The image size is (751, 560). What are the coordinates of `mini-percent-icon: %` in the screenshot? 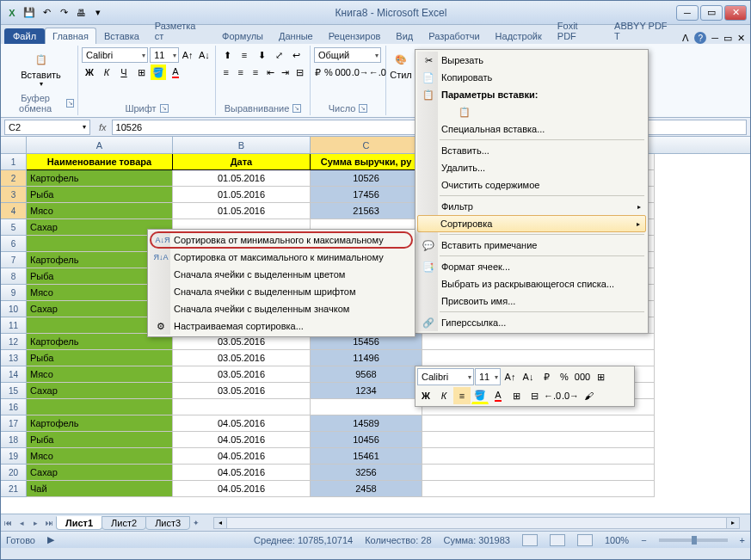 It's located at (564, 377).